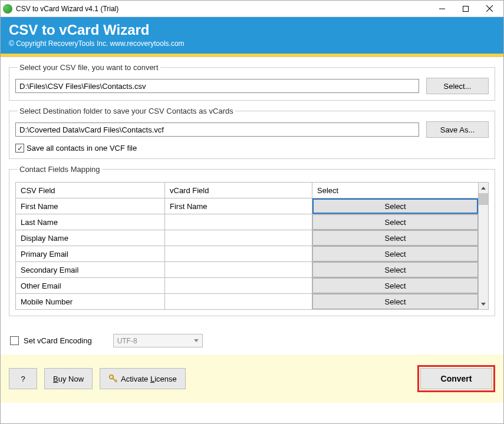 The width and height of the screenshot is (504, 424). I want to click on page-title: CSV to vCard Wizard, so click(252, 30).